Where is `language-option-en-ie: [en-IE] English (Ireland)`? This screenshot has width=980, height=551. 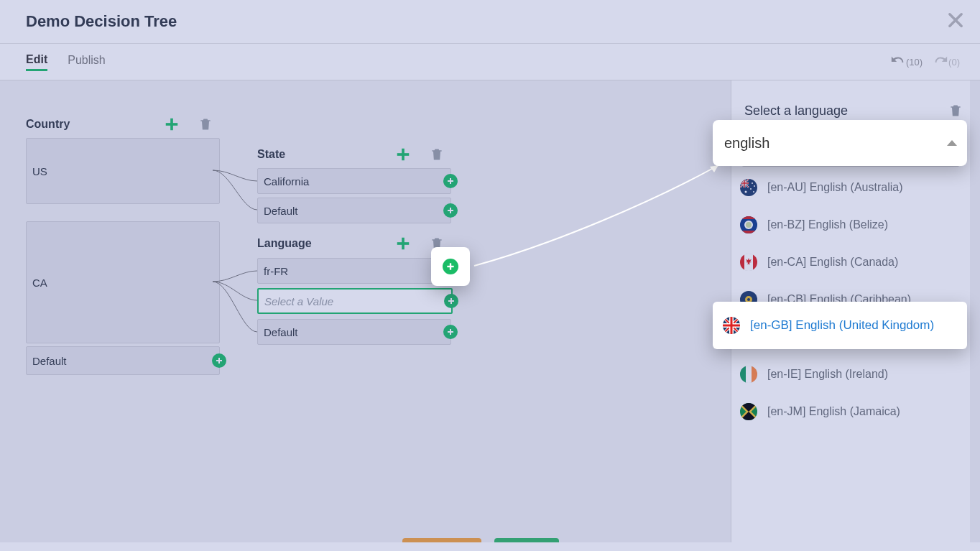 language-option-en-ie: [en-IE] English (Ireland) is located at coordinates (851, 374).